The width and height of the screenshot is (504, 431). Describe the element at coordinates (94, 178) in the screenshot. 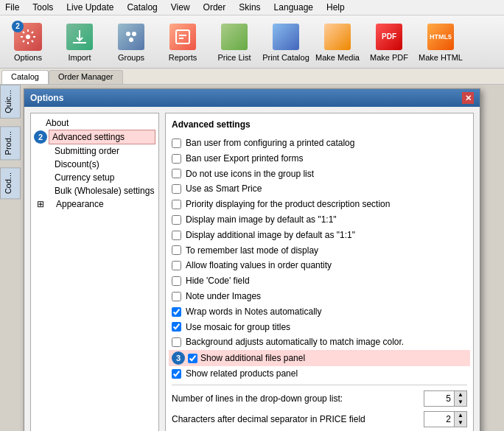

I see `tree-item-currency: Currency setup` at that location.